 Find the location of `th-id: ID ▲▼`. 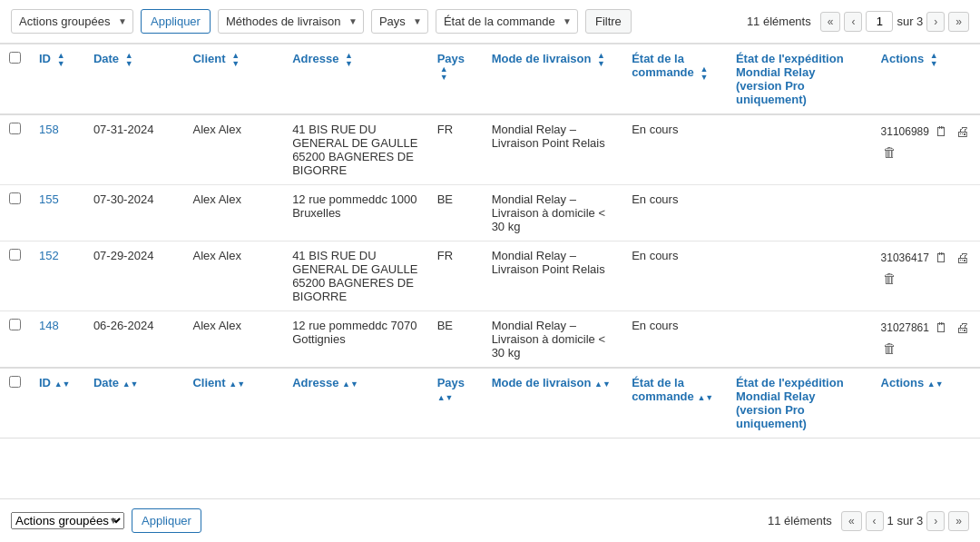

th-id: ID ▲▼ is located at coordinates (57, 80).